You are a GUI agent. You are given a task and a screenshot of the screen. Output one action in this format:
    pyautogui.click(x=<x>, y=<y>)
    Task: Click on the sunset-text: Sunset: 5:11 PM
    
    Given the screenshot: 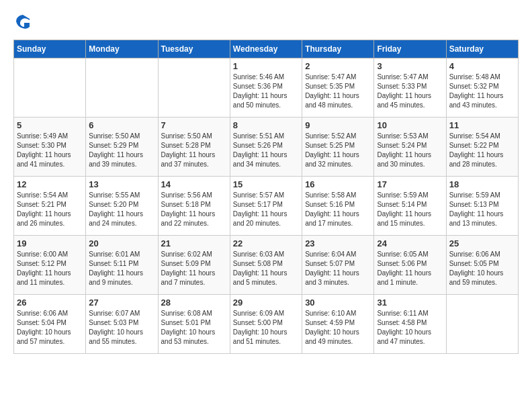 What is the action you would take?
    pyautogui.click(x=114, y=263)
    